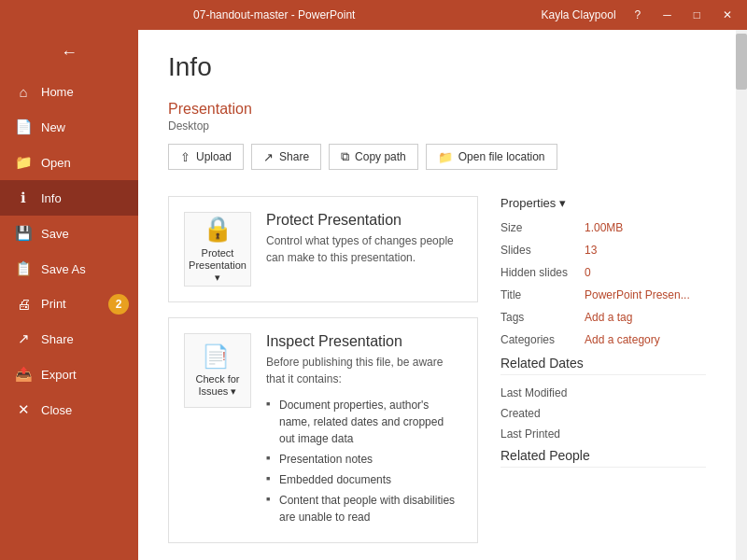 The image size is (747, 560). What do you see at coordinates (502, 157) in the screenshot?
I see `open-location-label: Open file location` at bounding box center [502, 157].